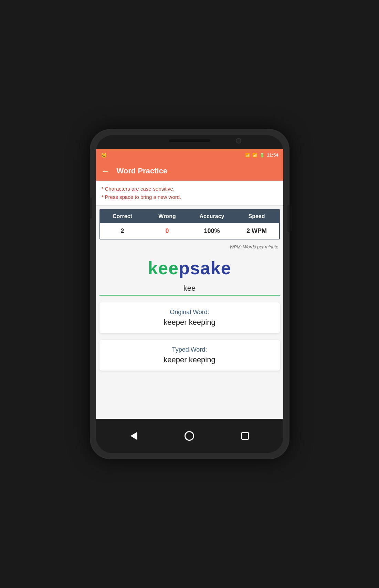 This screenshot has width=379, height=588. Describe the element at coordinates (190, 318) in the screenshot. I see `original-word-card: Original Word: keeper keeping` at that location.